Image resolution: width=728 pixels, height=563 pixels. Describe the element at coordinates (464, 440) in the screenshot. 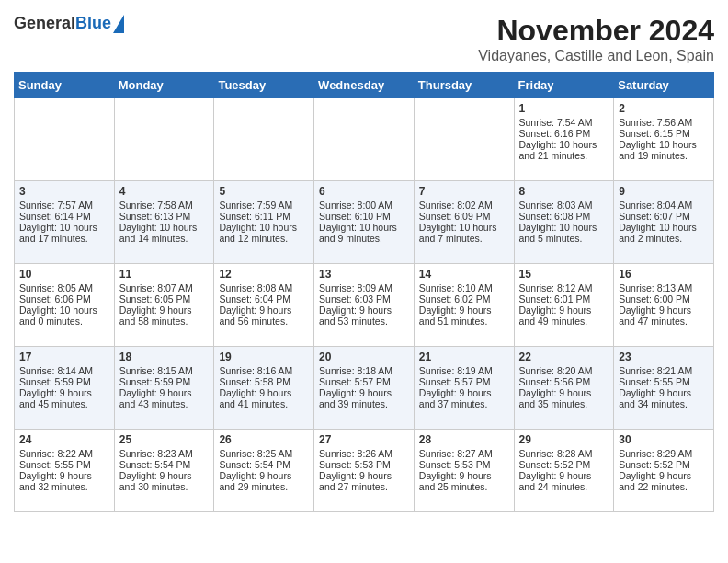

I see `day-number: 28` at that location.